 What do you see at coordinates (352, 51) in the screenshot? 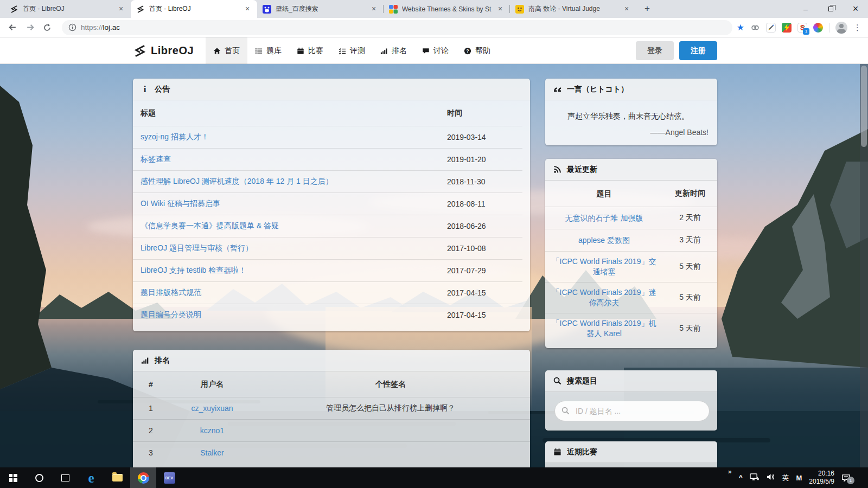
I see `nav-item-judge: 评测` at bounding box center [352, 51].